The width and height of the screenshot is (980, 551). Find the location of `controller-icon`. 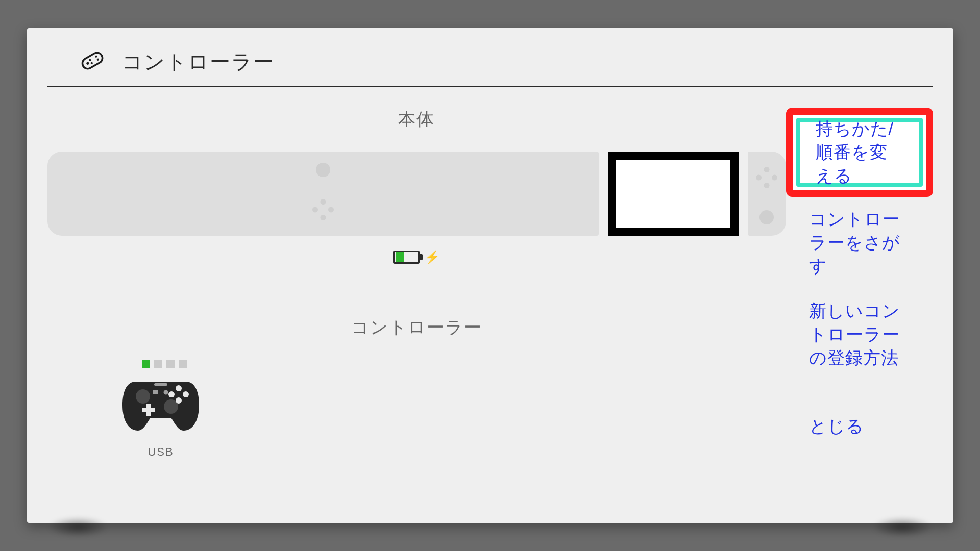

controller-icon is located at coordinates (92, 62).